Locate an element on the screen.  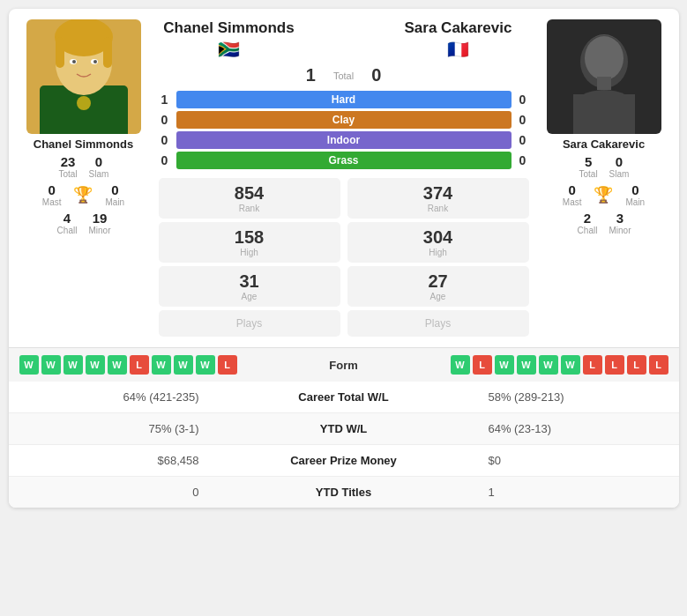
left-total-stat: 23 Total is located at coordinates (69, 167).